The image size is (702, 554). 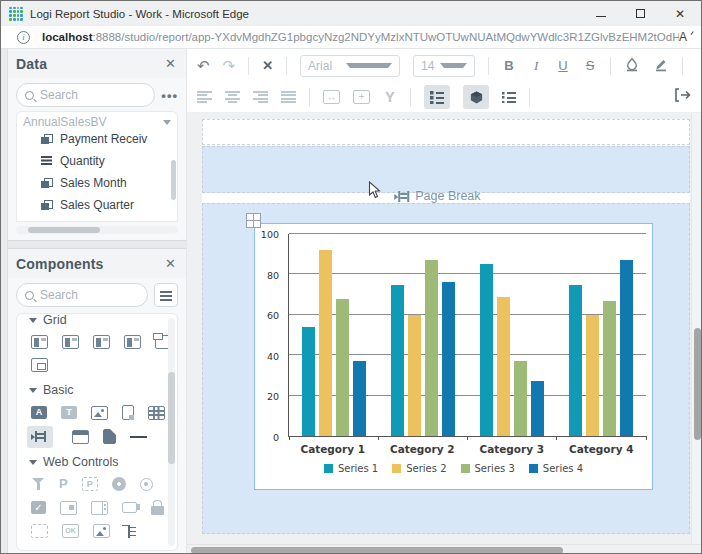 I want to click on data-field-quantity: Quantity, so click(x=109, y=161).